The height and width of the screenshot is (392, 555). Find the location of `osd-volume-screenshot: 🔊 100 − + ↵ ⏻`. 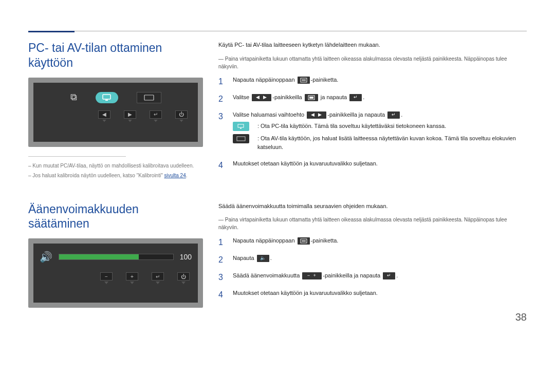

osd-volume-screenshot: 🔊 100 − + ↵ ⏻ is located at coordinates (116, 273).